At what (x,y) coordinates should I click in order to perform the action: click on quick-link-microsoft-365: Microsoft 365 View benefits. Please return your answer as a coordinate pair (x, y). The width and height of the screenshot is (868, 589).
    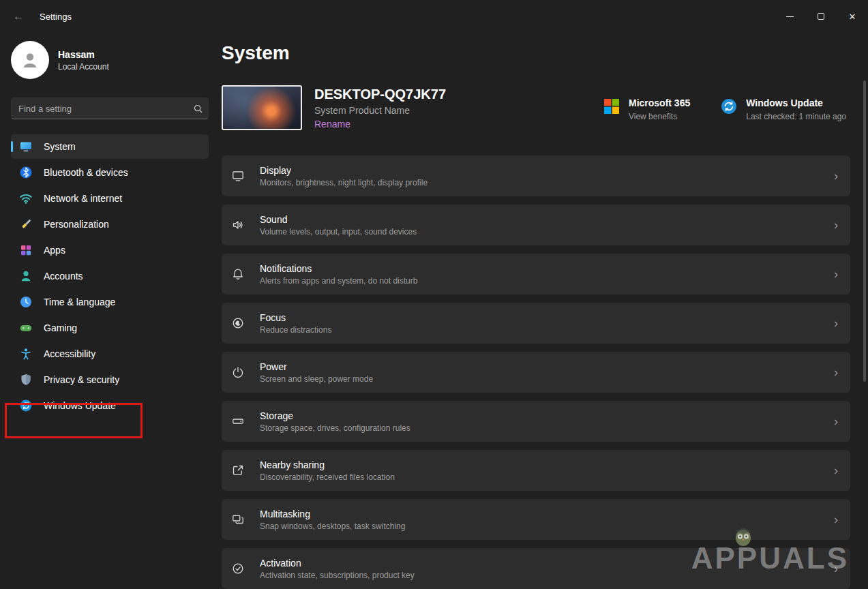
    Looking at the image, I should click on (646, 108).